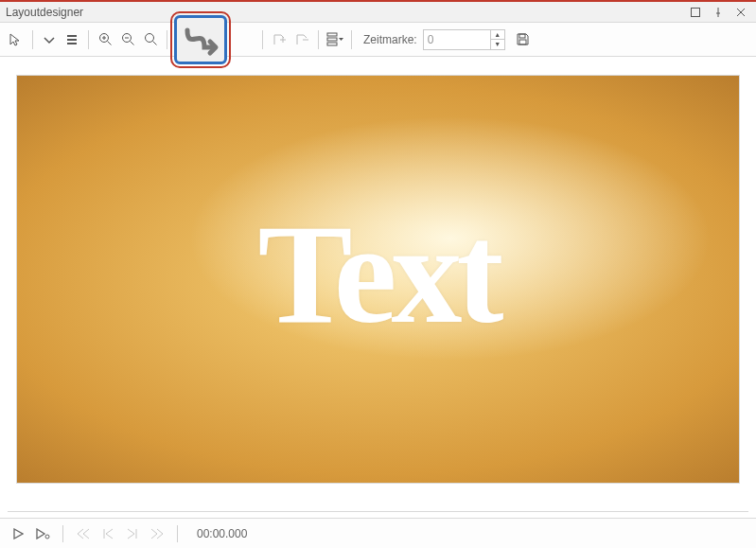 The width and height of the screenshot is (756, 548). Describe the element at coordinates (49, 40) in the screenshot. I see `dropdown-tool-button` at that location.